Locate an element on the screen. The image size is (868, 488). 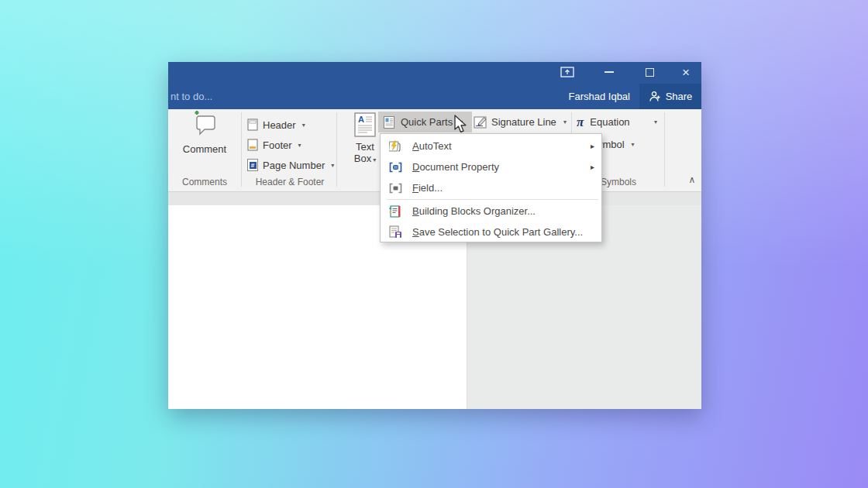
mouse-cursor is located at coordinates (462, 125).